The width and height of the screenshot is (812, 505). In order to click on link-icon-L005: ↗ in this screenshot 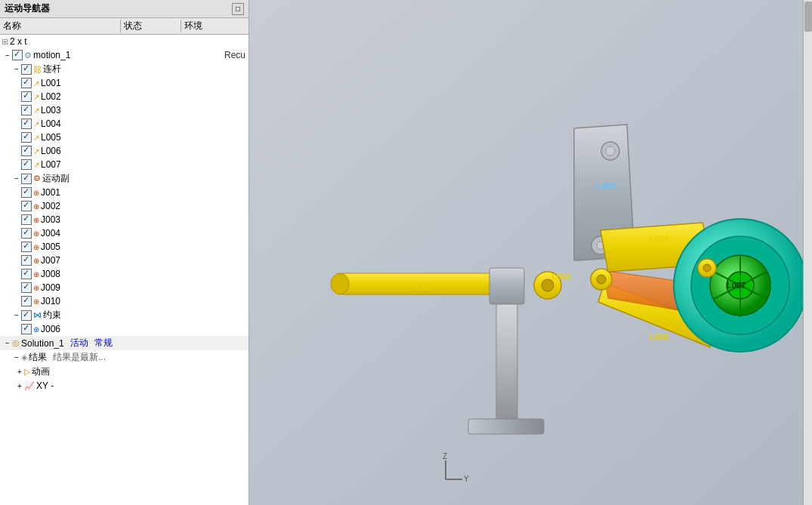, I will do `click(36, 137)`.